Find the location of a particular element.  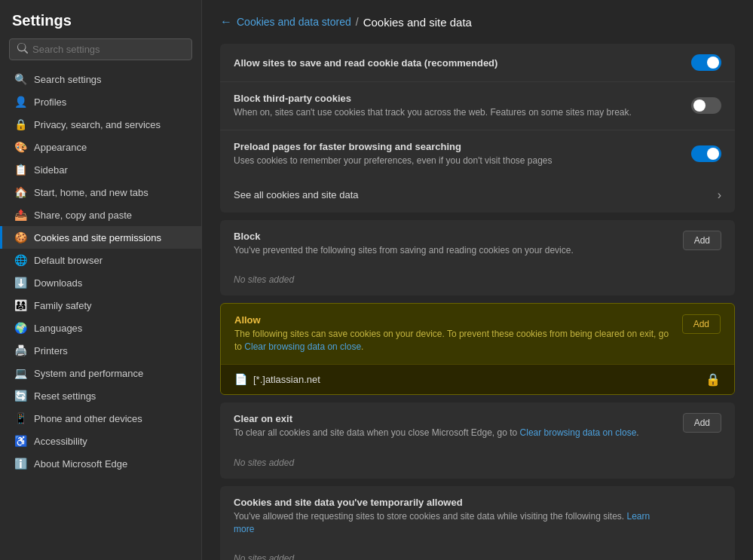

nav-label-appearance: Appearance is located at coordinates (60, 148).